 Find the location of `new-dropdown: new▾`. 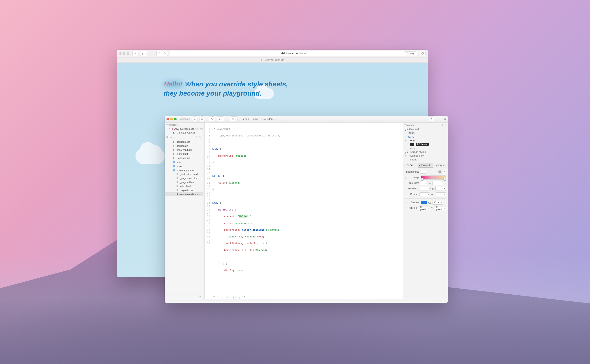

new-dropdown: new▾ is located at coordinates (256, 119).